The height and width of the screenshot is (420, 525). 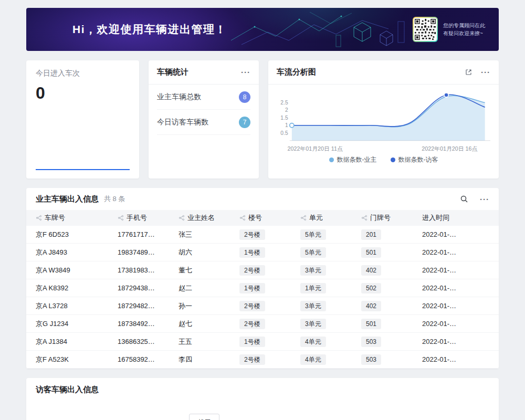 I want to click on stats-item: 今日访客车辆数7, so click(x=204, y=122).